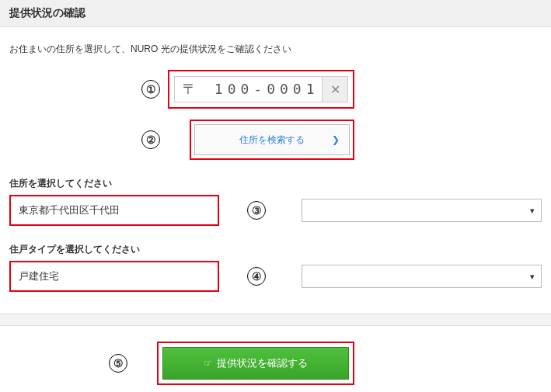 The width and height of the screenshot is (551, 392). Describe the element at coordinates (118, 363) in the screenshot. I see `annotation-5: ⑤` at that location.